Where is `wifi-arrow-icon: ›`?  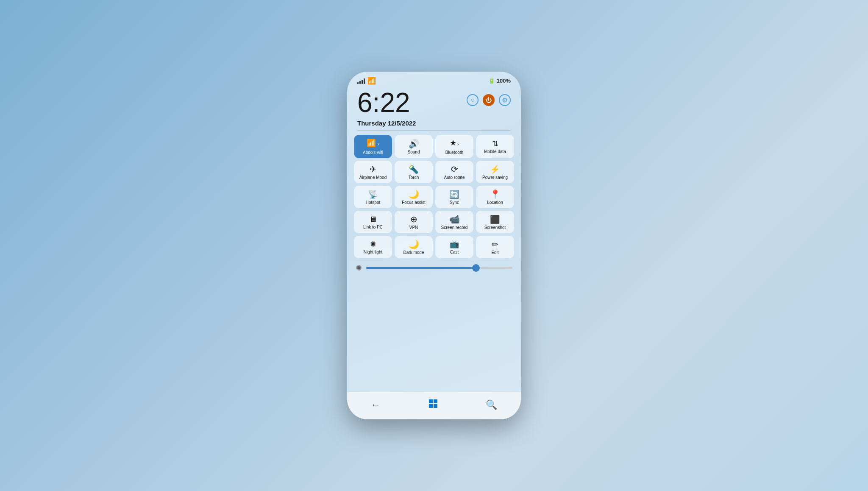 wifi-arrow-icon: › is located at coordinates (378, 144).